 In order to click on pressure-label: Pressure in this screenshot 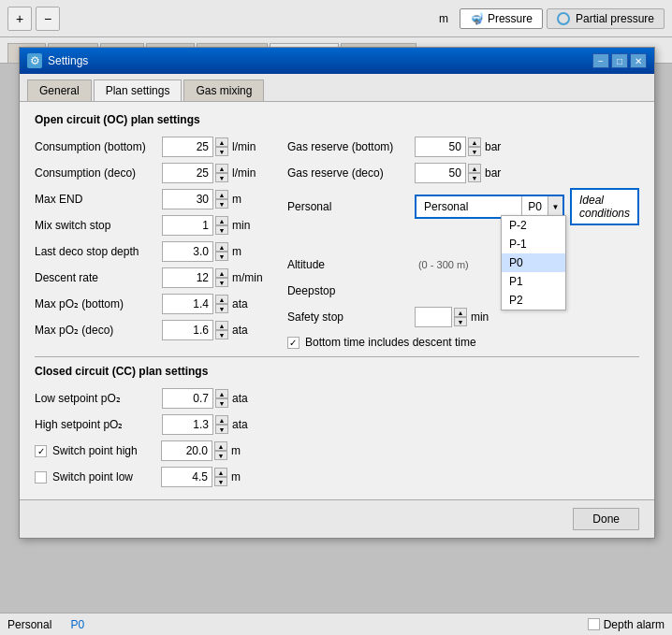, I will do `click(510, 19)`.